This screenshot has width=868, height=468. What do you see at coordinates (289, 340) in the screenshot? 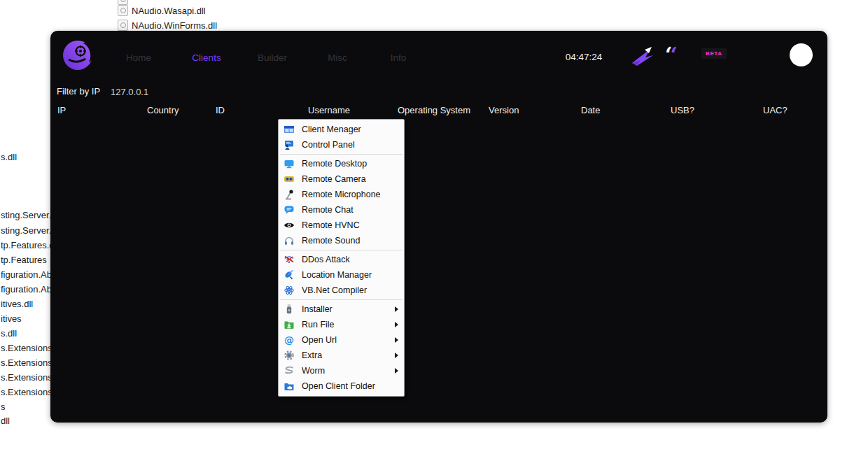
I see `open-url-icon: @` at bounding box center [289, 340].